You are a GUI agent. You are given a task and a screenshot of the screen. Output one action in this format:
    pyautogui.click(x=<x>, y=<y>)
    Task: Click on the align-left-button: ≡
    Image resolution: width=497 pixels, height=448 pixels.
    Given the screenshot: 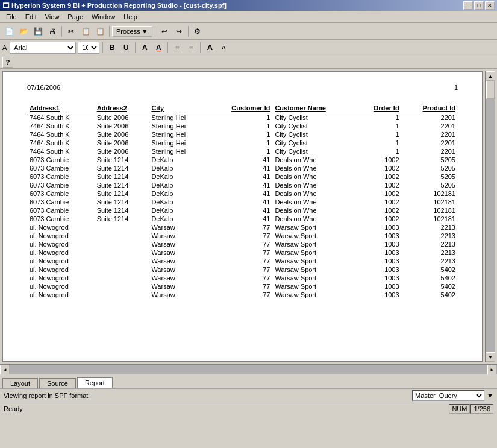 What is the action you would take?
    pyautogui.click(x=177, y=48)
    